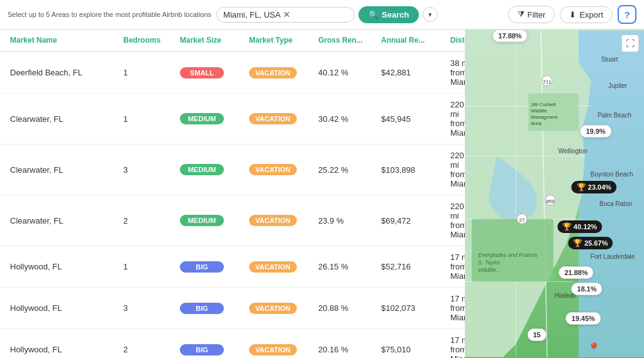  What do you see at coordinates (233, 267) in the screenshot?
I see `table-row: Hollywood, FL 1 BIG VACATION 26.15 % $52…` at bounding box center [233, 267].